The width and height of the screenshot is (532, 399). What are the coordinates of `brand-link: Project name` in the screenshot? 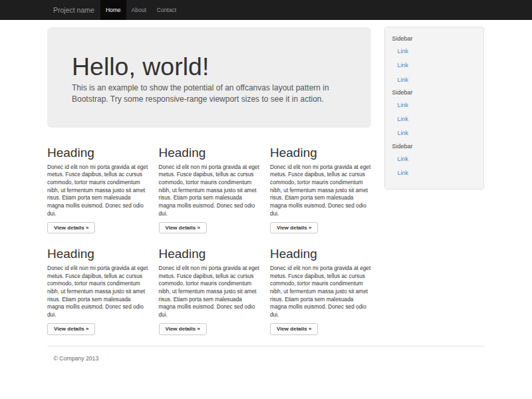 It's located at (74, 10).